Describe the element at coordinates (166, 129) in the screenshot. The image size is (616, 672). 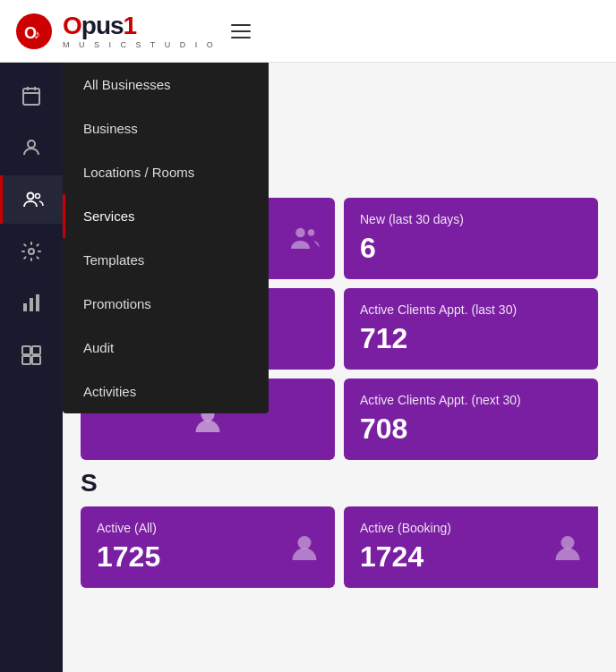
I see `dropdown-item-business: Business` at that location.